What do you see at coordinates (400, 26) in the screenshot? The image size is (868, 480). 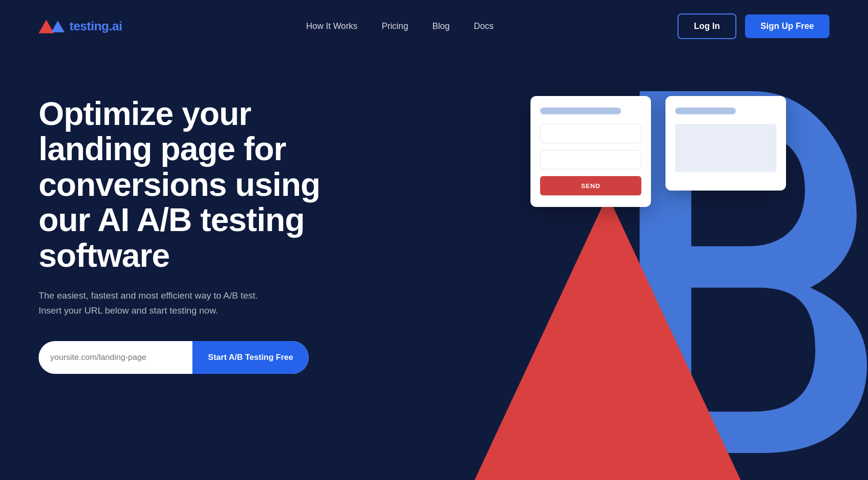 I see `nav-links: How It Works Pricing Blog Docs` at bounding box center [400, 26].